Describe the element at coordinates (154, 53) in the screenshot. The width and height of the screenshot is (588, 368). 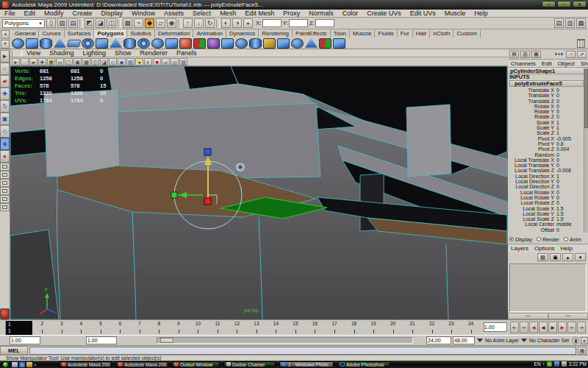
I see `panel-menu-item: Renderer` at that location.